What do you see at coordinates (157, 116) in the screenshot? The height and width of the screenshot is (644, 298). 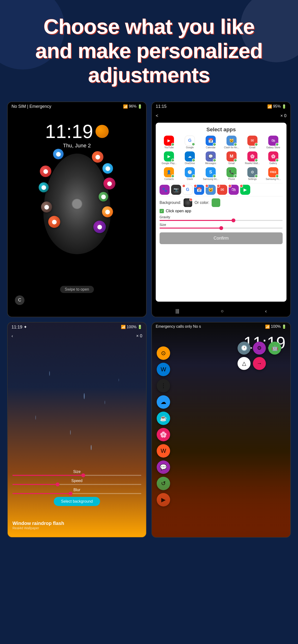 I see `back-button: <` at bounding box center [157, 116].